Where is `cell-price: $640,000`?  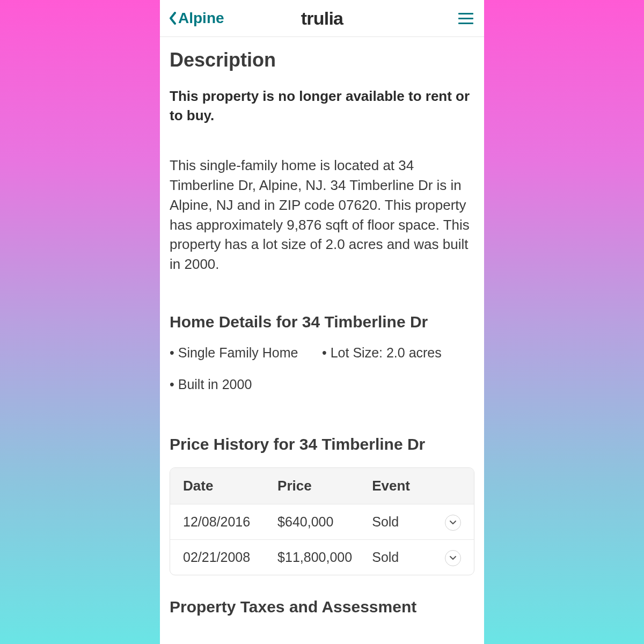
cell-price: $640,000 is located at coordinates (325, 522).